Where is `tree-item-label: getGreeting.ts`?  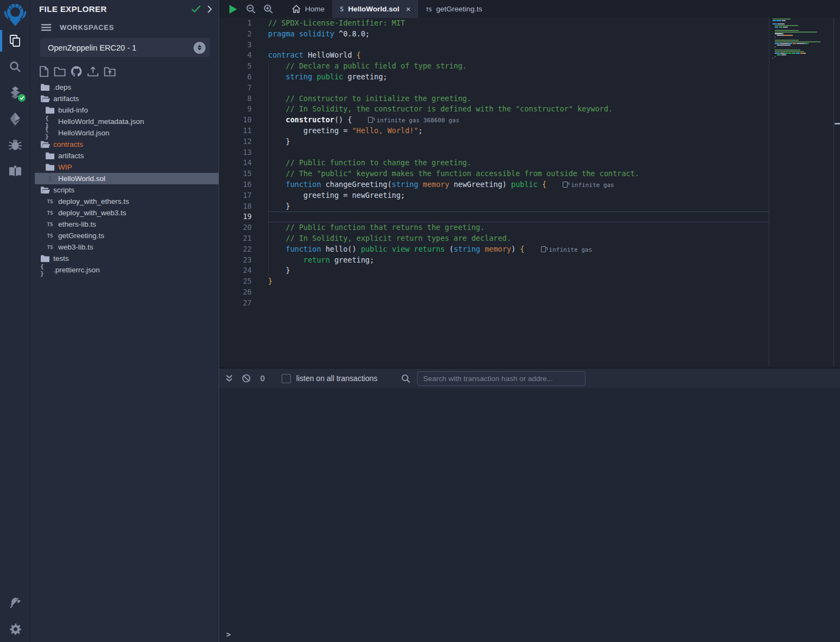
tree-item-label: getGreeting.ts is located at coordinates (82, 236).